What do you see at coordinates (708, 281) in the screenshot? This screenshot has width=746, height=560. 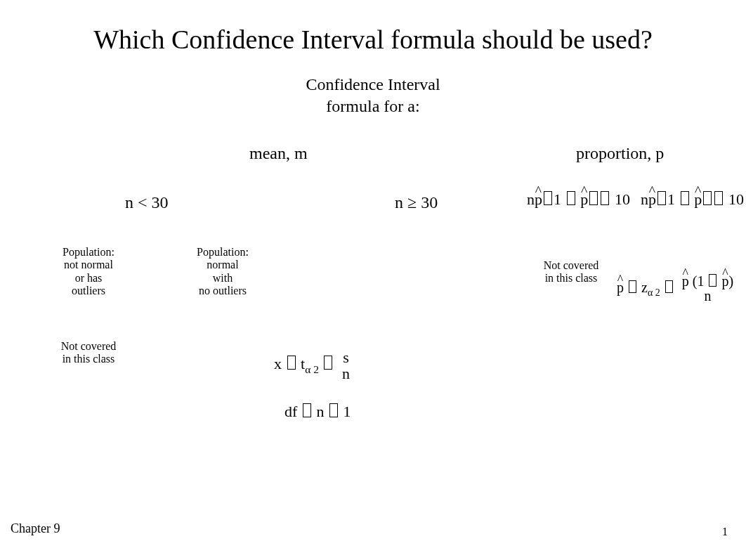 I see `formula-z-num: p (1 p)` at bounding box center [708, 281].